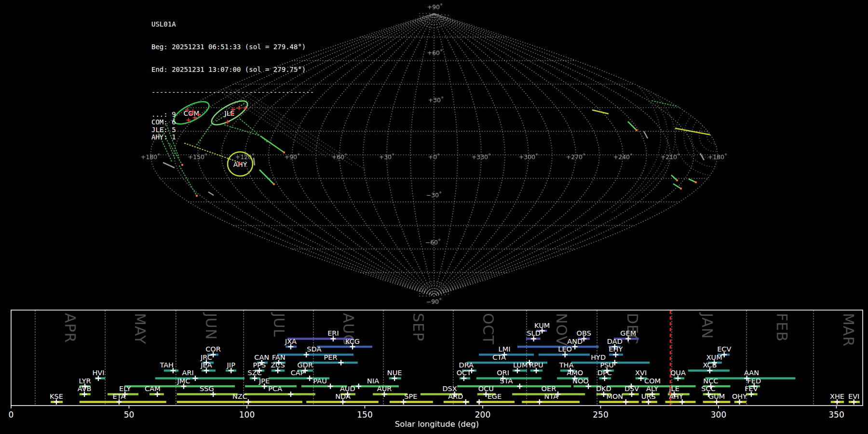 The height and width of the screenshot is (434, 868). What do you see at coordinates (152, 389) in the screenshot?
I see `shower-label-cam: CAM` at bounding box center [152, 389].